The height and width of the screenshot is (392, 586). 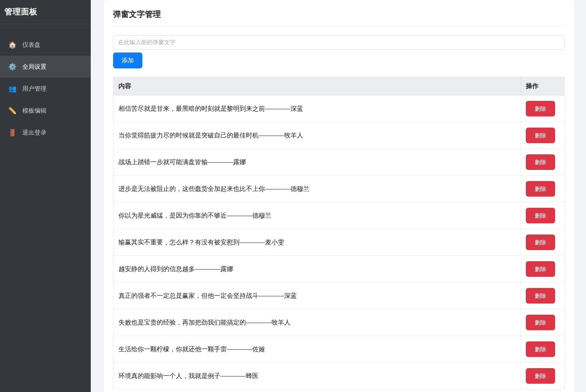 What do you see at coordinates (31, 45) in the screenshot?
I see `sidebar-item-label: 仪表盘` at bounding box center [31, 45].